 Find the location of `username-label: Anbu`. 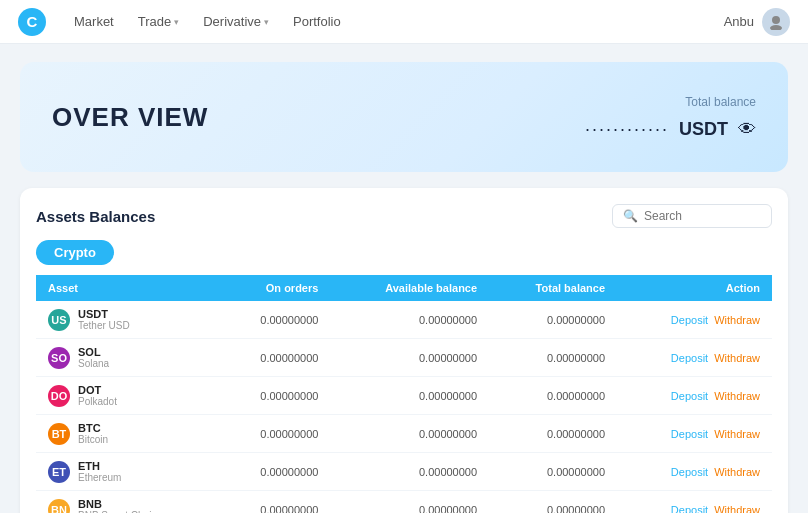

username-label: Anbu is located at coordinates (739, 22).